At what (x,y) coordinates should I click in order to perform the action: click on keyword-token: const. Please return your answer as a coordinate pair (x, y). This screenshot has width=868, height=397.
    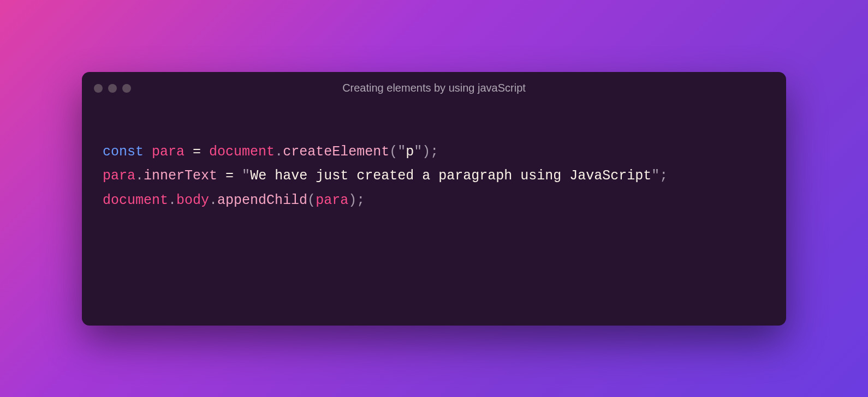
    Looking at the image, I should click on (123, 152).